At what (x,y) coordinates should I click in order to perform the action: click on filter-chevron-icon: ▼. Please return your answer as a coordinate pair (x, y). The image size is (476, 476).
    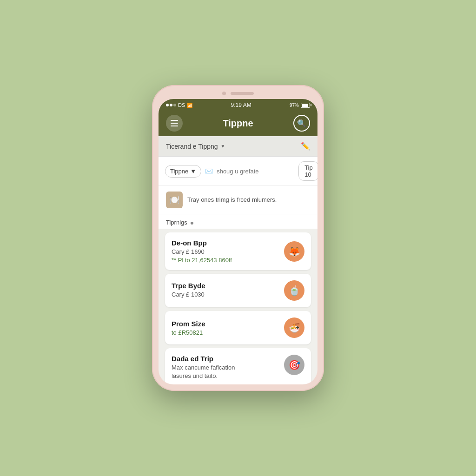
    Looking at the image, I should click on (193, 171).